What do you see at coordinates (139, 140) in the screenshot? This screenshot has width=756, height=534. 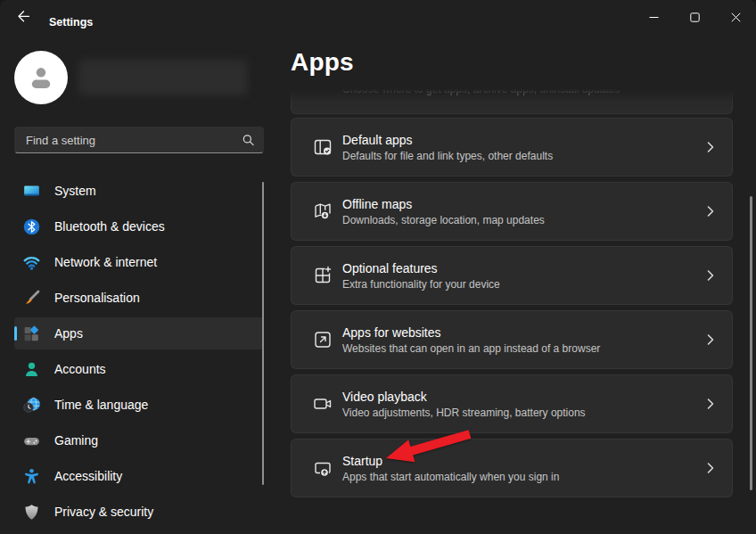 I see `search-box` at bounding box center [139, 140].